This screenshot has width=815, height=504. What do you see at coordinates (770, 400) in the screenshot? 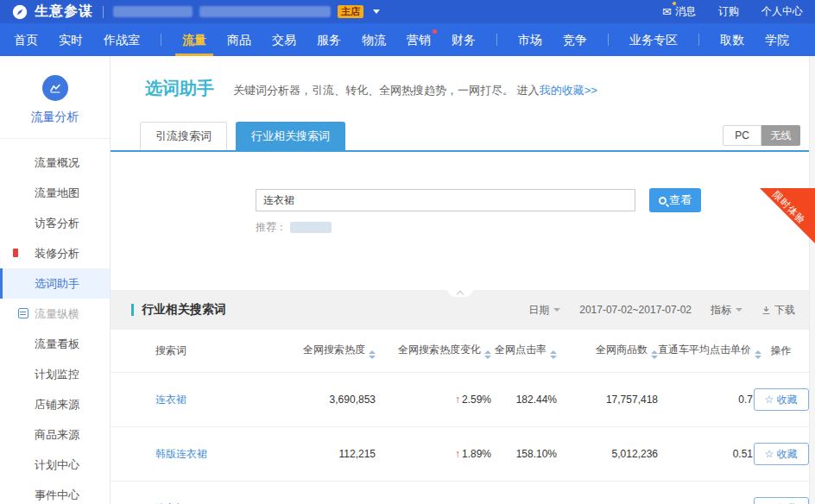
I see `star-icon: ☆` at bounding box center [770, 400].